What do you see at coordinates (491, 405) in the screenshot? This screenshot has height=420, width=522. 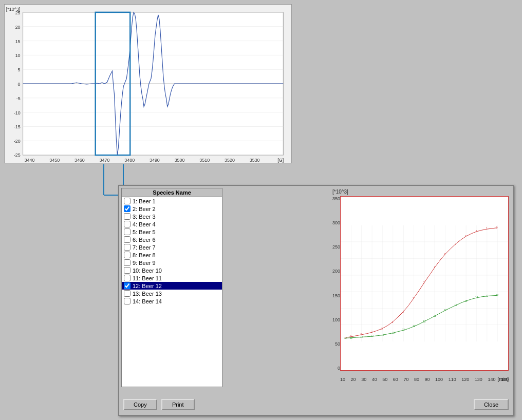 I see `close-button: Close` at bounding box center [491, 405].